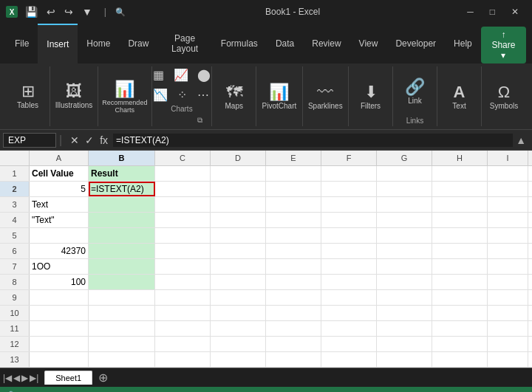 This screenshot has width=532, height=392. I want to click on sheet-tab-sheet1: Sheet1, so click(68, 378).